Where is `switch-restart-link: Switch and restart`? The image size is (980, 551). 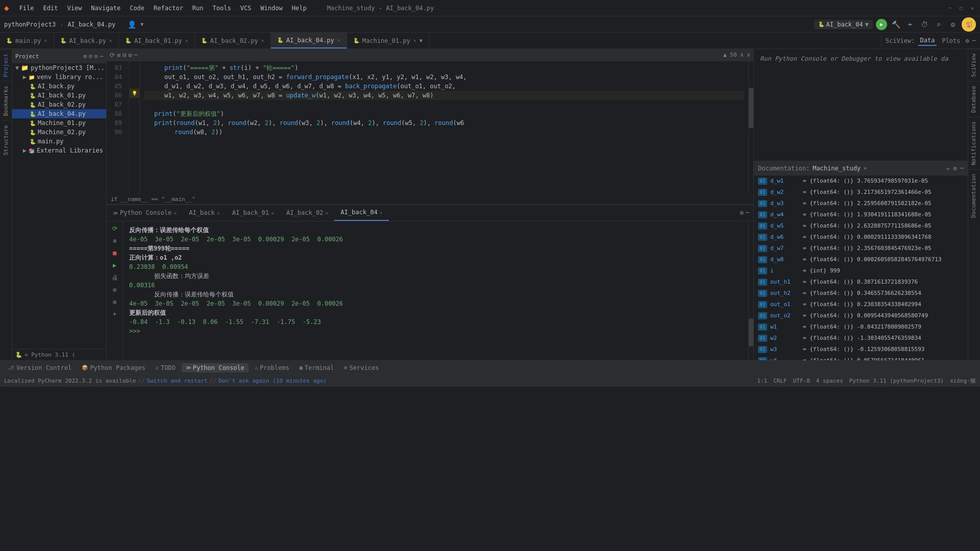 switch-restart-link: Switch and restart is located at coordinates (178, 381).